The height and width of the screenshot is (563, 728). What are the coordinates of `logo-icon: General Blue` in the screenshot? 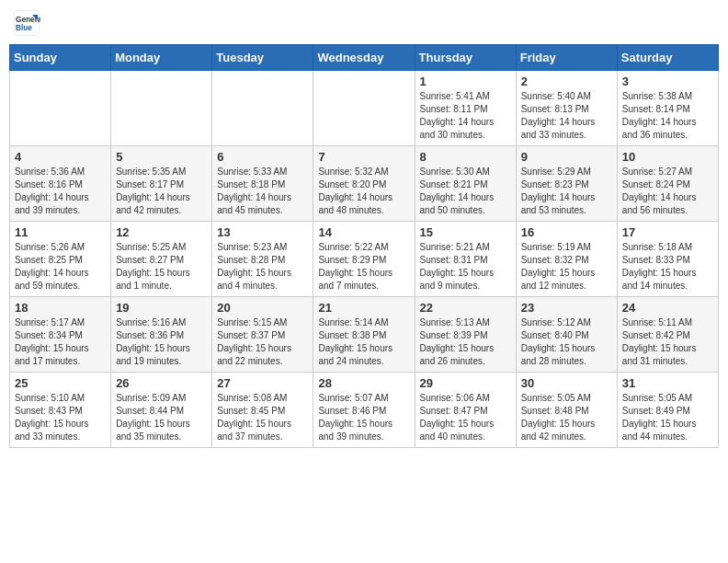 It's located at (27, 23).